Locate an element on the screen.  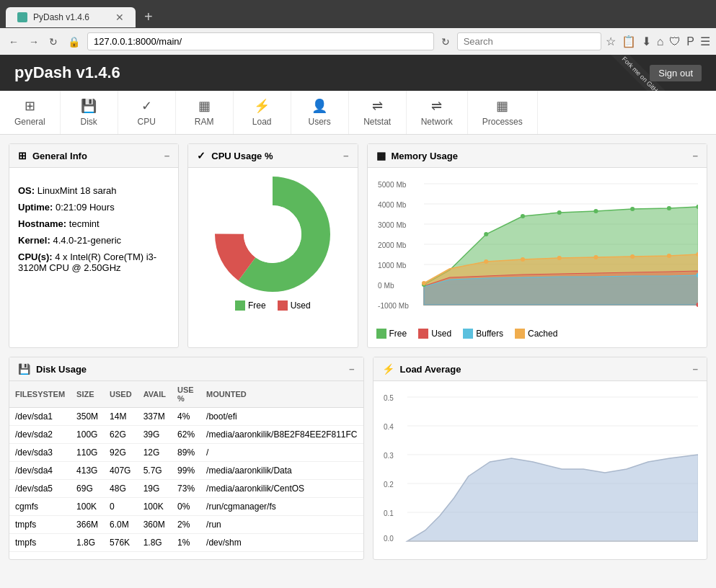
reload-button: ↻ is located at coordinates (53, 42).